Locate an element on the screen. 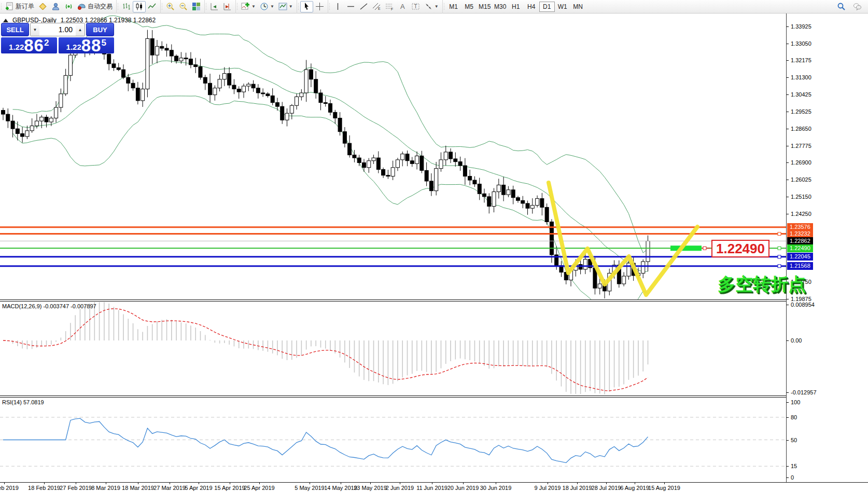 This screenshot has height=492, width=868. line-chart-button is located at coordinates (152, 7).